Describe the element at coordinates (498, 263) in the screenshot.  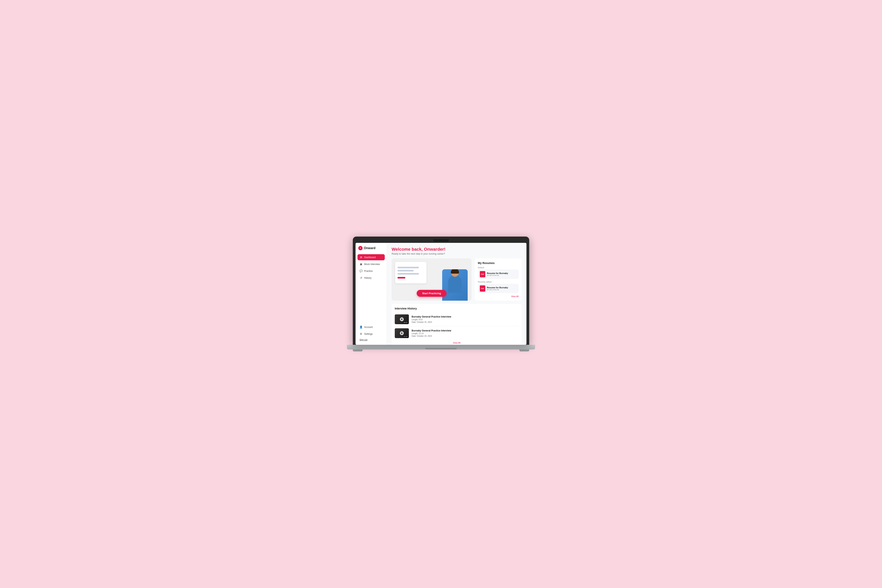
I see `resumes-title: My Resumes` at that location.